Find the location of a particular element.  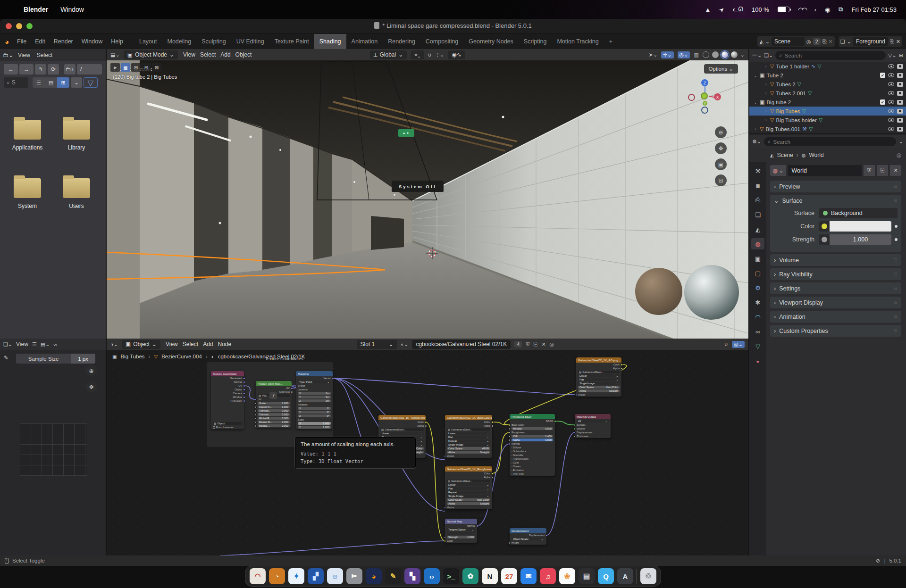

value-field: Z0° is located at coordinates (314, 416).